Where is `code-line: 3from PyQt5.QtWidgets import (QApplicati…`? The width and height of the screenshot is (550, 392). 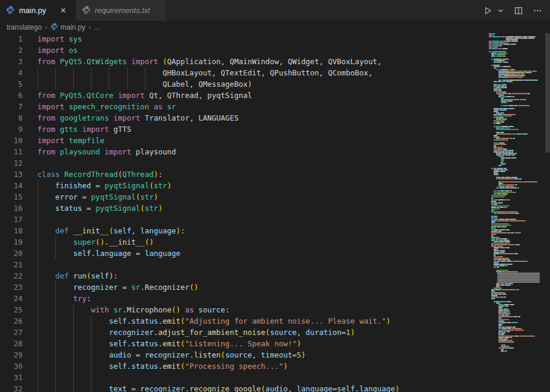
code-line: 3from PyQt5.QtWidgets import (QApplicati… is located at coordinates (275, 62).